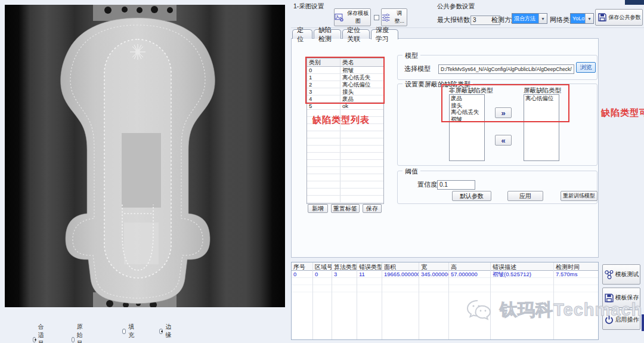  What do you see at coordinates (411, 172) in the screenshot?
I see `threshold-group-label: 阈值` at bounding box center [411, 172].